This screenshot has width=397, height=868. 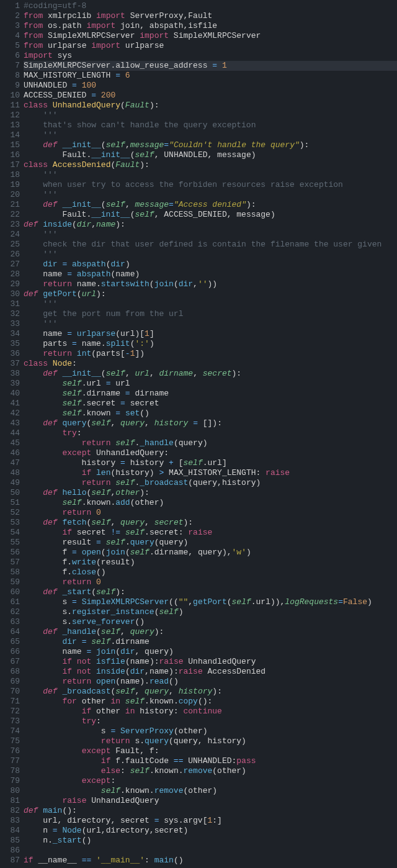 I want to click on code-line: UNHANDLED = 100, so click(x=210, y=86).